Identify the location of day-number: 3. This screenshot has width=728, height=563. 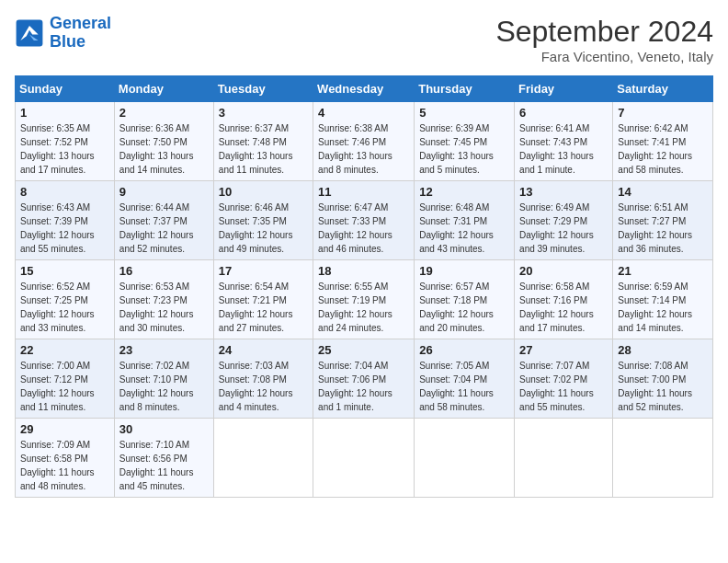
(263, 112).